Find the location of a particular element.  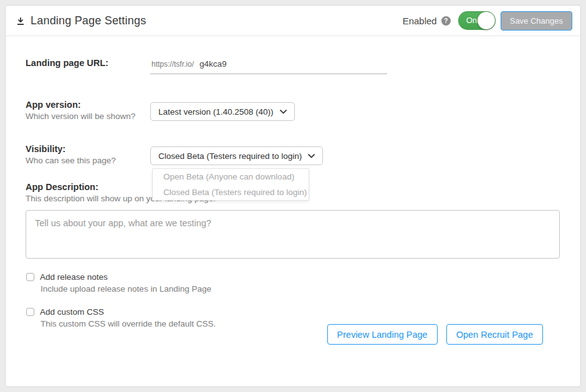

app-version-selected: Latest version (1.40.2508 (40)) is located at coordinates (216, 112).